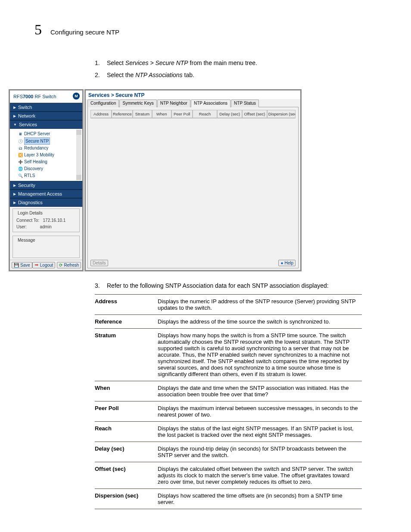 This screenshot has width=411, height=532. I want to click on breadcrumb: Services > Secure NTP, so click(193, 95).